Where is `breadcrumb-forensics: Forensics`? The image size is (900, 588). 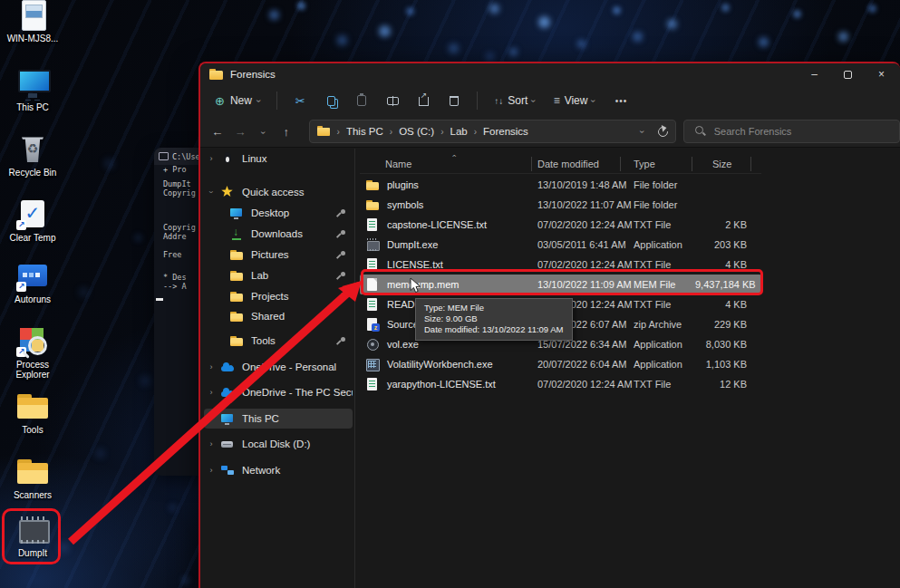 breadcrumb-forensics: Forensics is located at coordinates (506, 131).